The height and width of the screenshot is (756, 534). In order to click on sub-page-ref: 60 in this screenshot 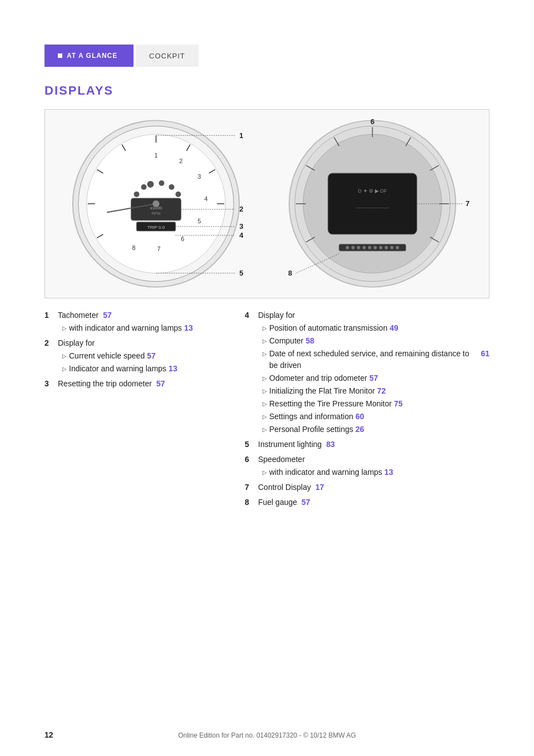, I will do `click(360, 416)`.